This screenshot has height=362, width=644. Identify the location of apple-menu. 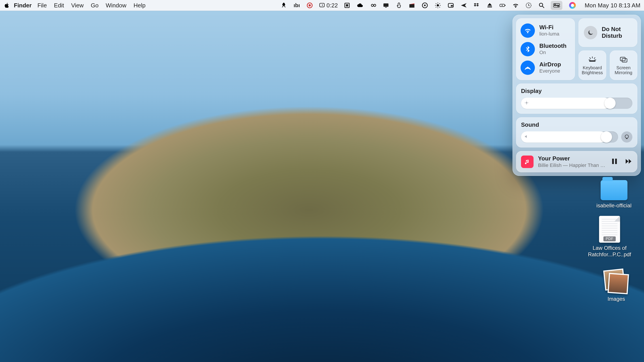
(7, 5).